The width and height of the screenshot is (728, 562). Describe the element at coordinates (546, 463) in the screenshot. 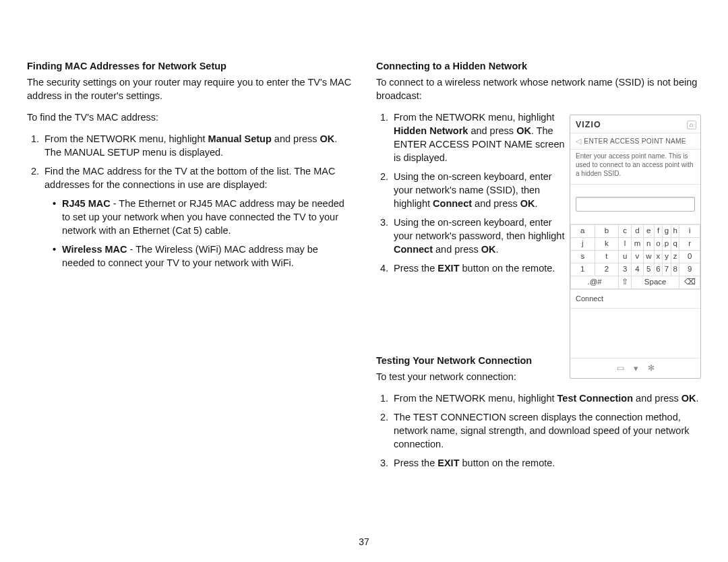

I see `test-step-3: Press the EXIT button on the remote.` at that location.